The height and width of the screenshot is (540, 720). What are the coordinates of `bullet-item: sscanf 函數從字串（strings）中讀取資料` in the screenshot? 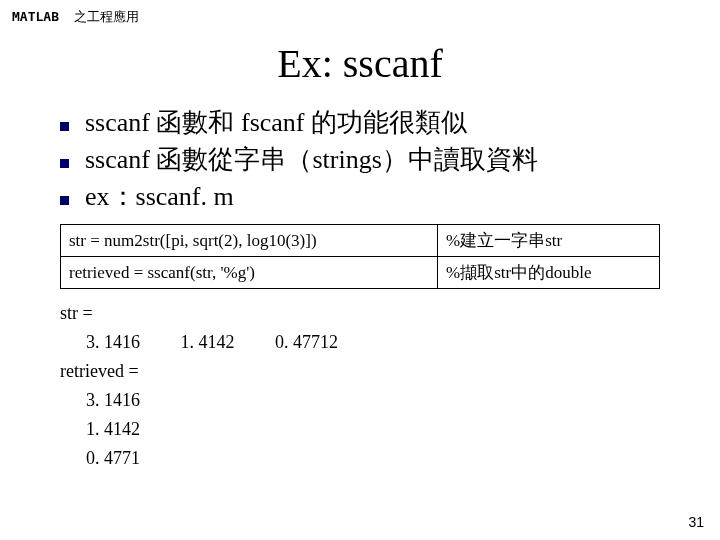 It's located at (370, 160).